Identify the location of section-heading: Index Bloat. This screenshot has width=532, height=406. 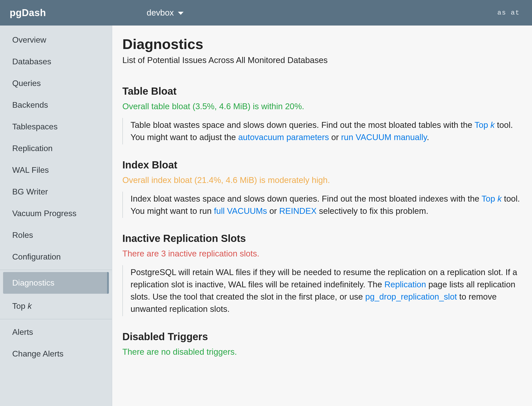
(322, 165).